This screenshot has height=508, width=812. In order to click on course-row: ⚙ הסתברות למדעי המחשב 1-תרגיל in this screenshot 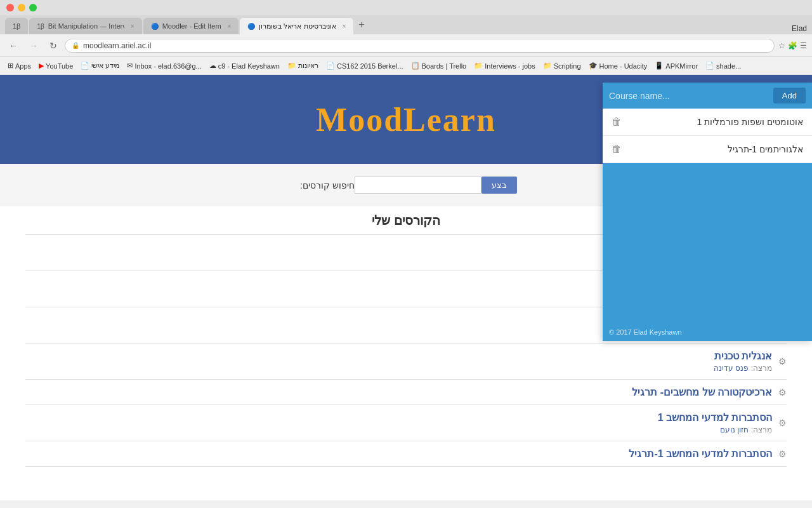, I will do `click(406, 453)`.